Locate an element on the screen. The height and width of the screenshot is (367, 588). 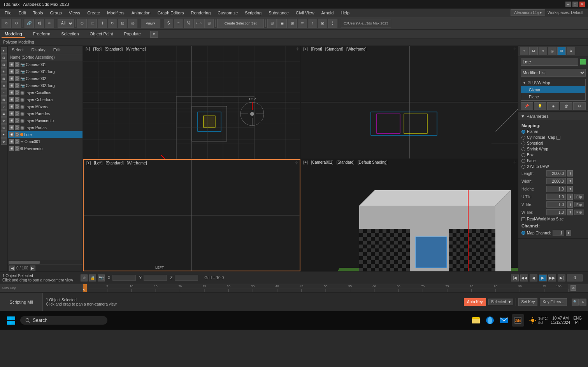
unlink-button: ⛓ is located at coordinates (39, 23).